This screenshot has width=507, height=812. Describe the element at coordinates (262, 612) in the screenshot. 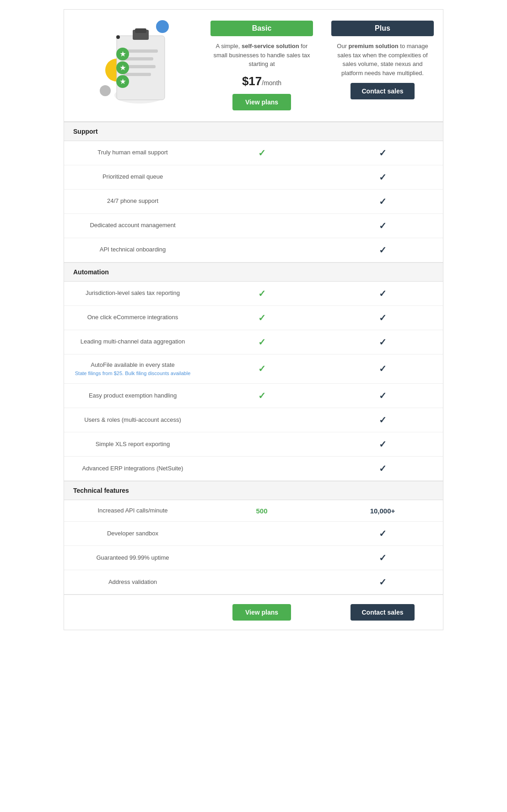

I see `footer-basic-cell: View plans` at that location.